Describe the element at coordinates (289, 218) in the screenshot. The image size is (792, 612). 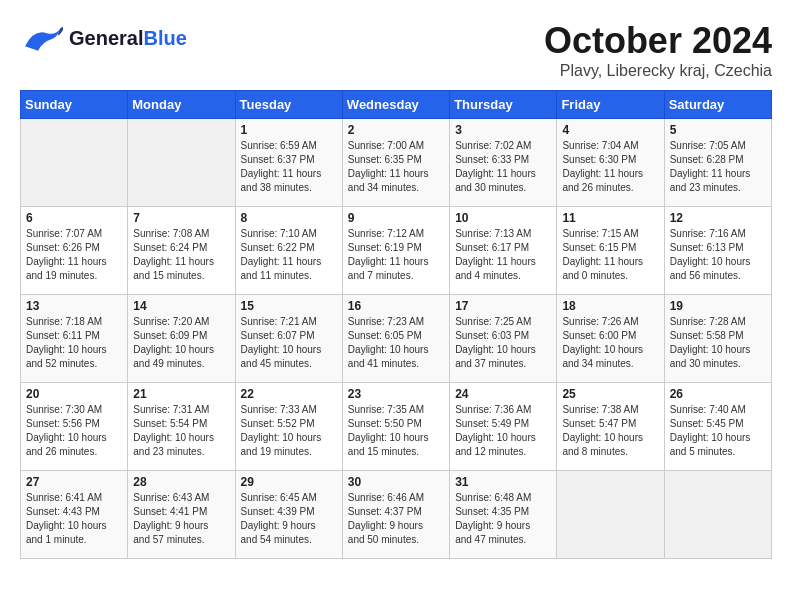
I see `day-number: 8` at that location.